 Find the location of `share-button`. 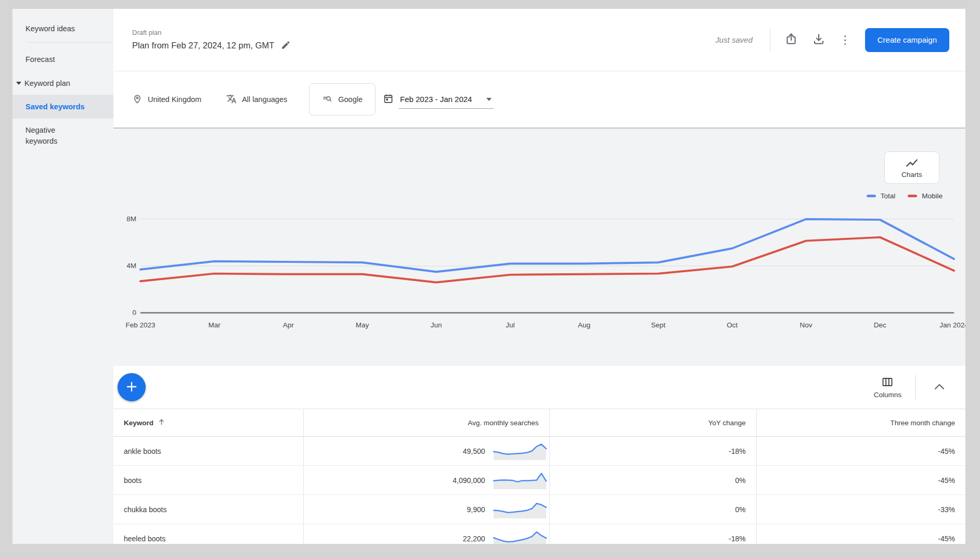

share-button is located at coordinates (791, 40).